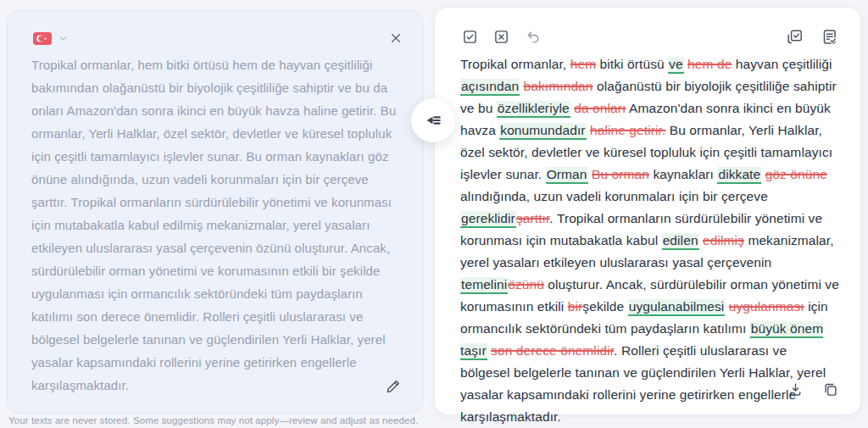 This screenshot has height=428, width=868. What do you see at coordinates (393, 385) in the screenshot?
I see `edit-button` at bounding box center [393, 385].